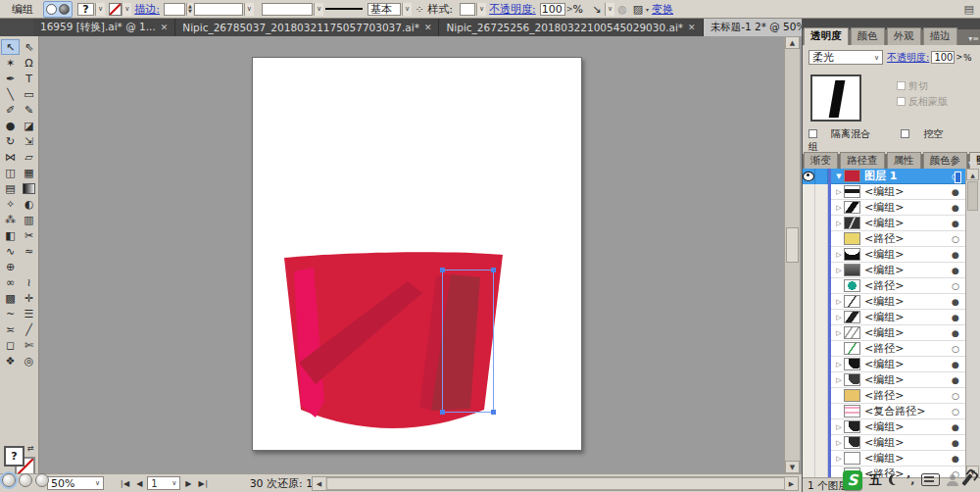  What do you see at coordinates (906, 412) in the screenshot?
I see `layer-name: <复合路径>` at bounding box center [906, 412].